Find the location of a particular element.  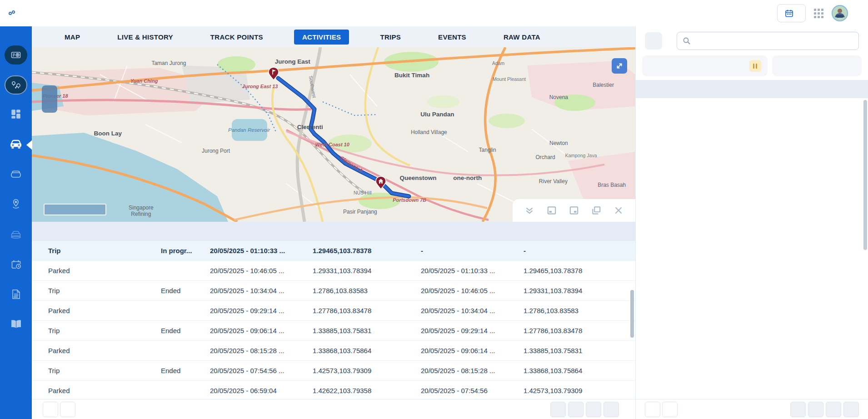

activities-table-header is located at coordinates (334, 231).